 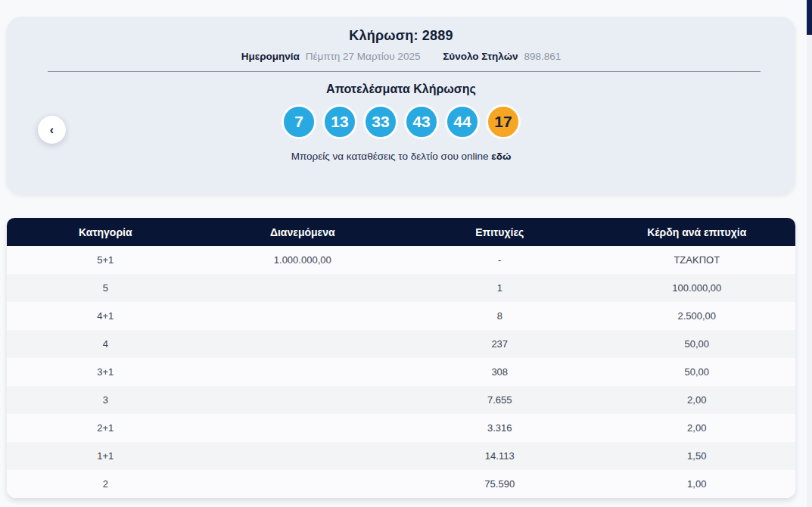 What do you see at coordinates (401, 484) in the screenshot?
I see `table-row: 275.5901,00` at bounding box center [401, 484].